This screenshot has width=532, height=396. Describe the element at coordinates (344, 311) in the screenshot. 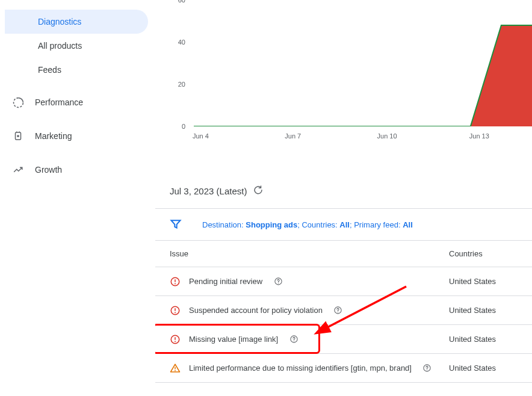

I see `issue-row: Suspended account for policy violationUn…` at that location.